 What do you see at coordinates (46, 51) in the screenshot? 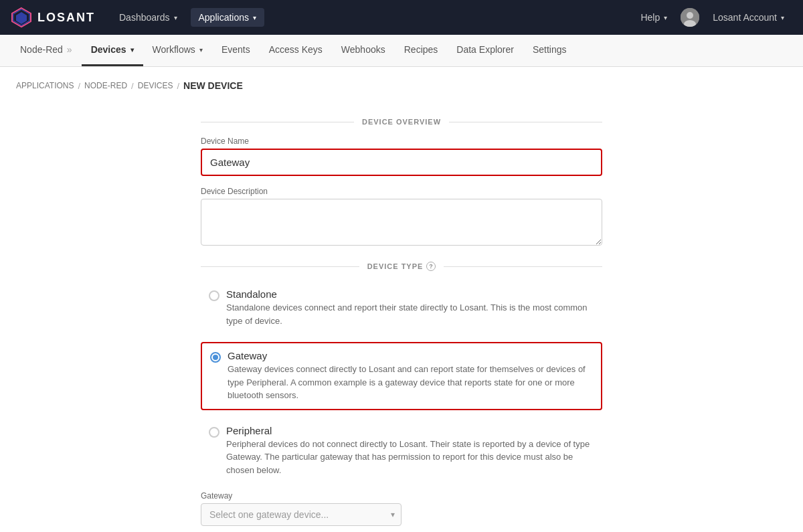
I see `subnav-node-red: Node-Red »` at bounding box center [46, 51].